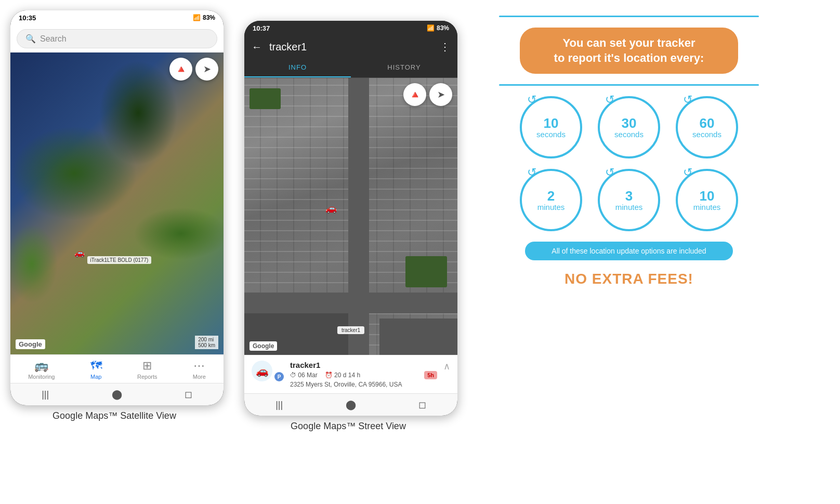  I want to click on unit-60sec: seconds, so click(707, 134).